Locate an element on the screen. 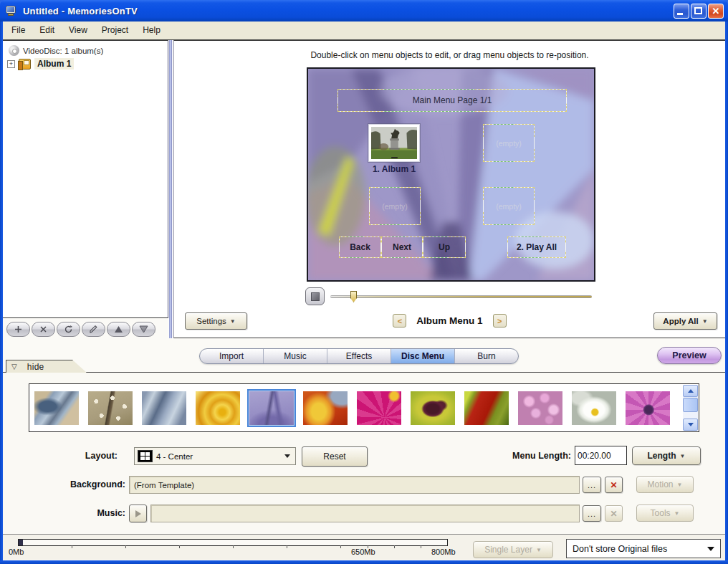 Image resolution: width=728 pixels, height=564 pixels. plus-icon is located at coordinates (19, 330).